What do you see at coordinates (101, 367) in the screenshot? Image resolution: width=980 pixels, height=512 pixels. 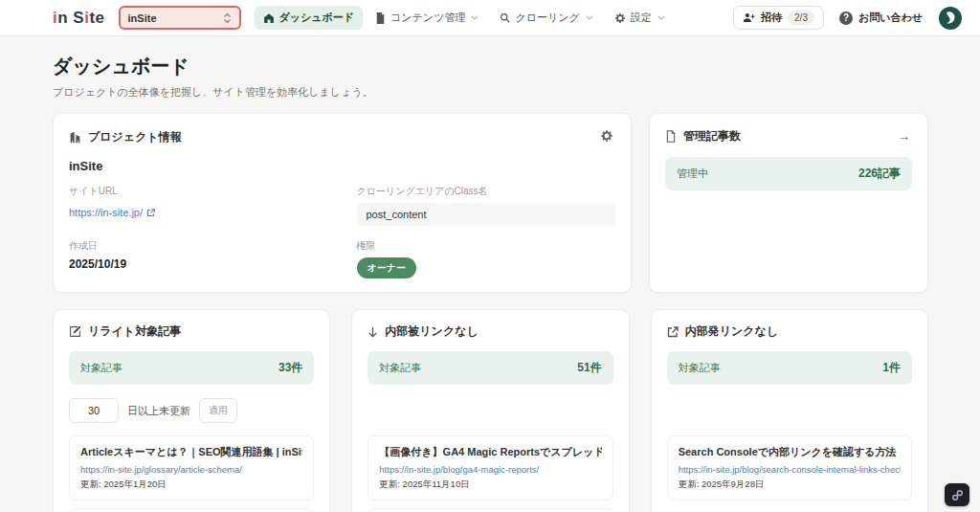 I see `rewrite-count-label: 対象記事` at bounding box center [101, 367].